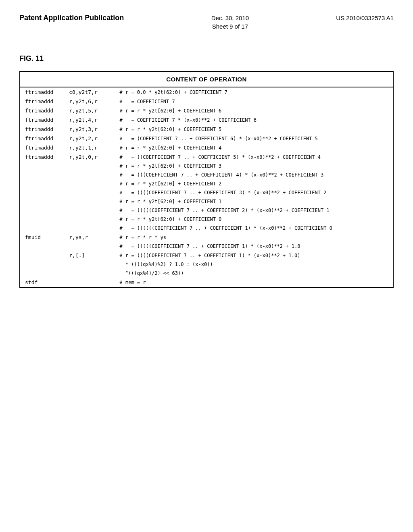  What do you see at coordinates (91, 110) in the screenshot?
I see `cell-operand: r,y2t,5,r` at bounding box center [91, 110].